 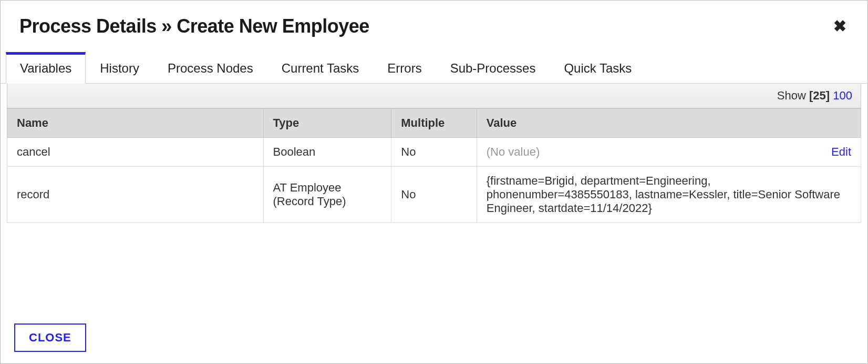 What do you see at coordinates (663, 195) in the screenshot?
I see `value-text: {firstname=Brigid, department=Engineerin…` at bounding box center [663, 195].